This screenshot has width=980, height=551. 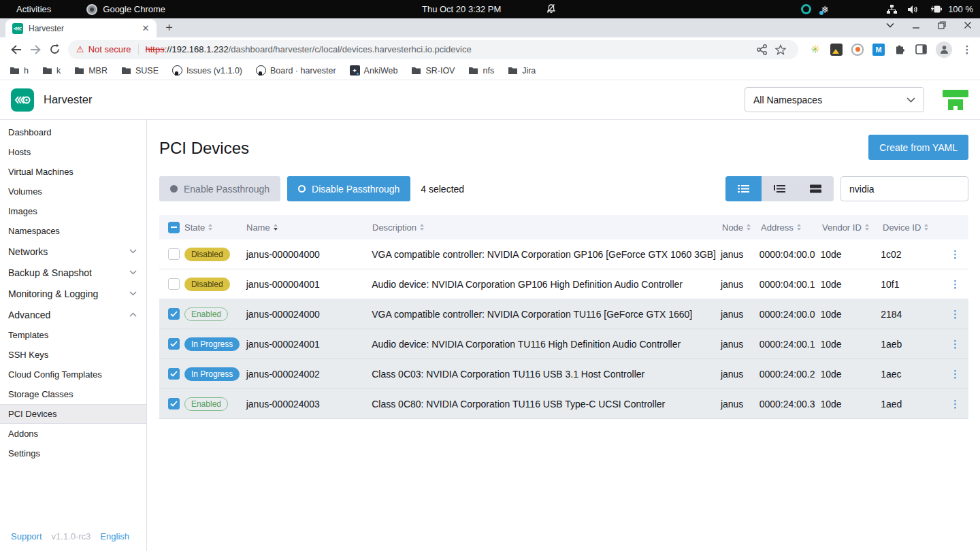 I want to click on volume-icon, so click(x=913, y=10).